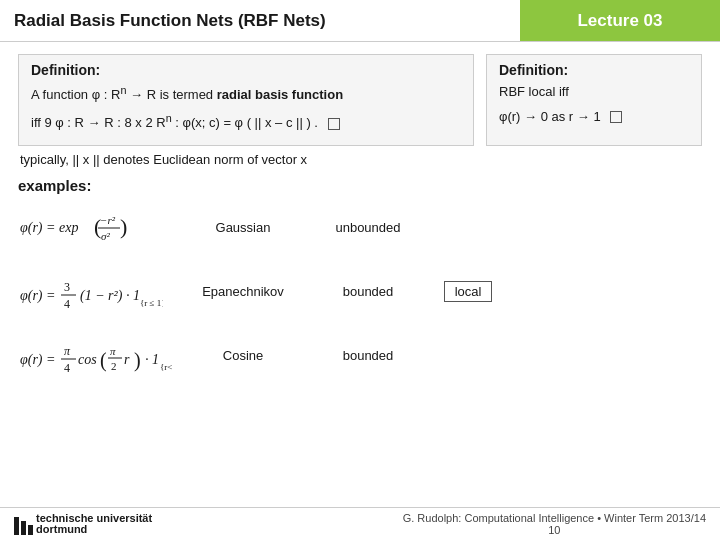 This screenshot has height=540, width=720. I want to click on svg-text: r, so click(127, 360).